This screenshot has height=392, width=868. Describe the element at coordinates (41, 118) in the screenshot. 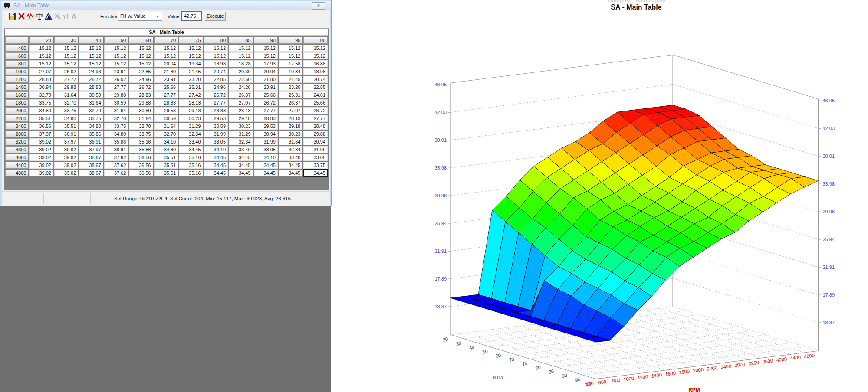

I see `table-cell: 35.51` at that location.